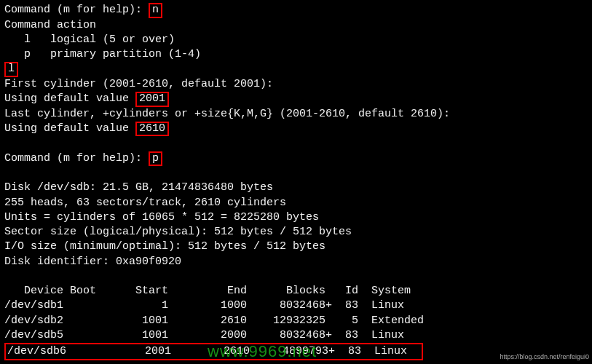 This screenshot has height=364, width=592. I want to click on default2-highlight: 2610, so click(152, 130).